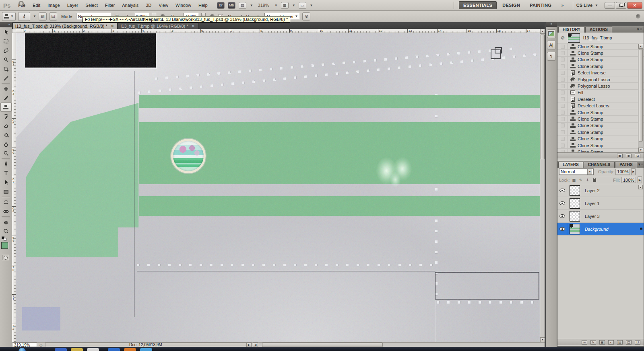 The height and width of the screenshot is (351, 644). Describe the element at coordinates (601, 99) in the screenshot. I see `history-entry: Deselect` at that location.